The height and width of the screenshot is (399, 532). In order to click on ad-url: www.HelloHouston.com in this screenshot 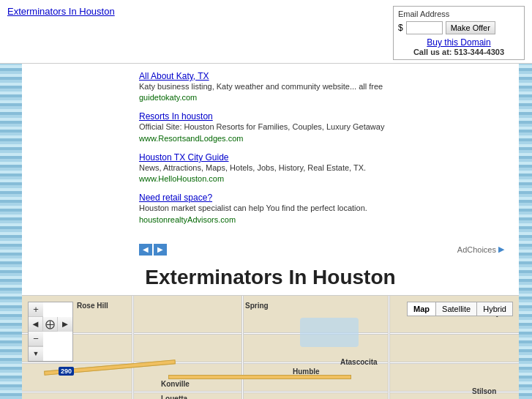, I will do `click(181, 179)`.